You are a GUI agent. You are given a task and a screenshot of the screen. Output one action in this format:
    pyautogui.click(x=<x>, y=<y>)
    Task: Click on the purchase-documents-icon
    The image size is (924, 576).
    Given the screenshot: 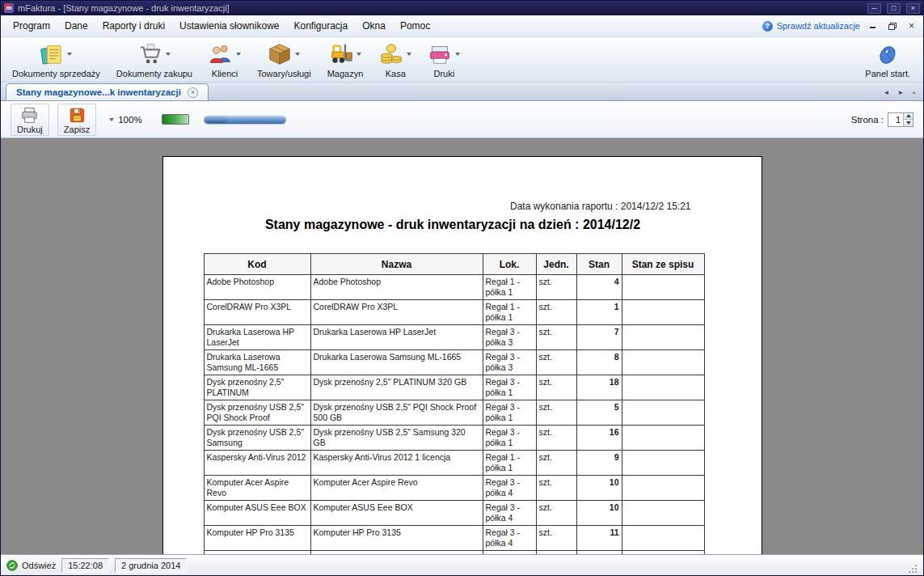 What is the action you would take?
    pyautogui.click(x=150, y=54)
    